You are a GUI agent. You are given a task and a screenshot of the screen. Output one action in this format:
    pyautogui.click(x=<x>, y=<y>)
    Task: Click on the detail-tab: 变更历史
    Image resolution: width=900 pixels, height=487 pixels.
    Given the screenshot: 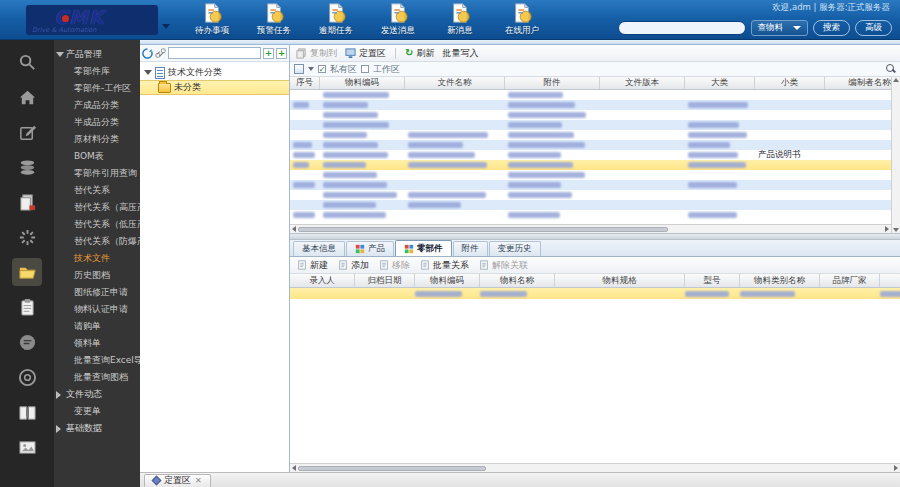 What is the action you would take?
    pyautogui.click(x=515, y=248)
    